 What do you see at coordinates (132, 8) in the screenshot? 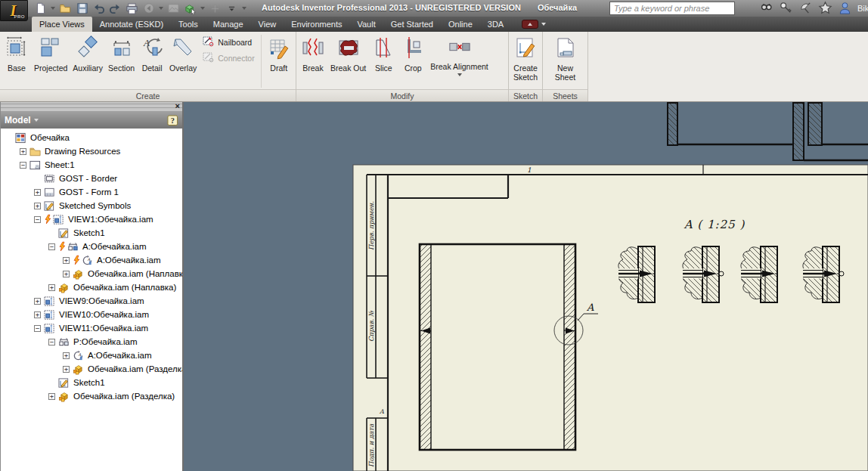
I see `print-button` at bounding box center [132, 8].